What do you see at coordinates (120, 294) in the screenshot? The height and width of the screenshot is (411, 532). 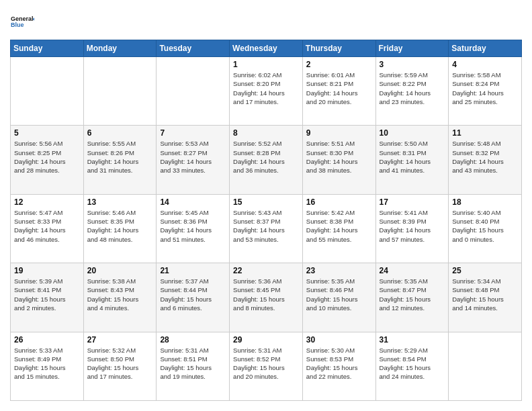 I see `day-info: Sunrise: 5:38 AM Sunset: 8:43 PM Dayligh…` at bounding box center [120, 294].